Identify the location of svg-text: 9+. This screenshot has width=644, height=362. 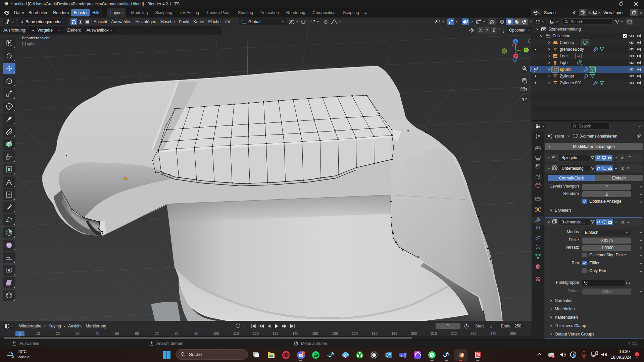
(303, 353).